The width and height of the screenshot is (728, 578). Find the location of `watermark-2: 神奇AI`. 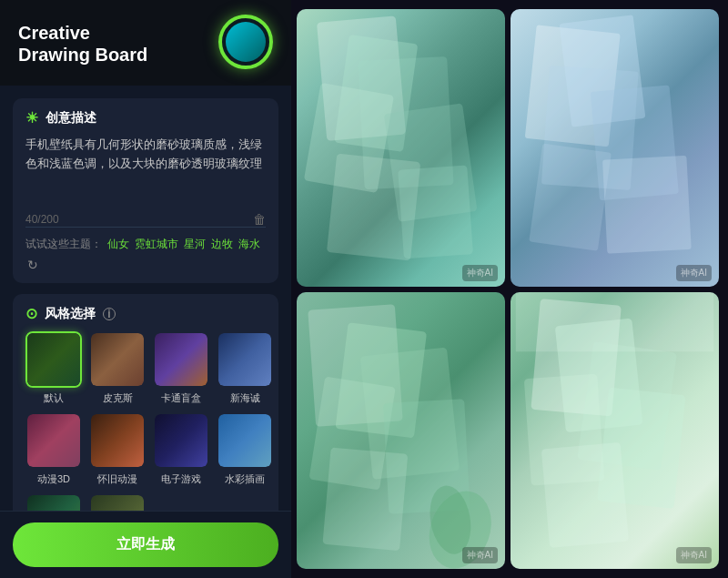

watermark-2: 神奇AI is located at coordinates (693, 273).